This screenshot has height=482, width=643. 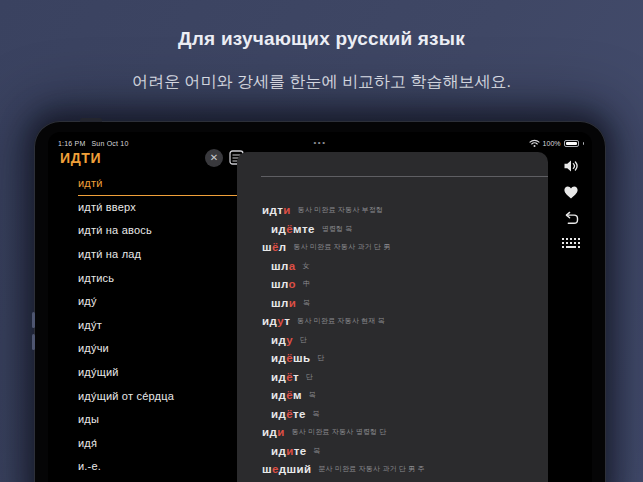 I want to click on sidebar-item-label: идти́ вверх, so click(x=107, y=207).